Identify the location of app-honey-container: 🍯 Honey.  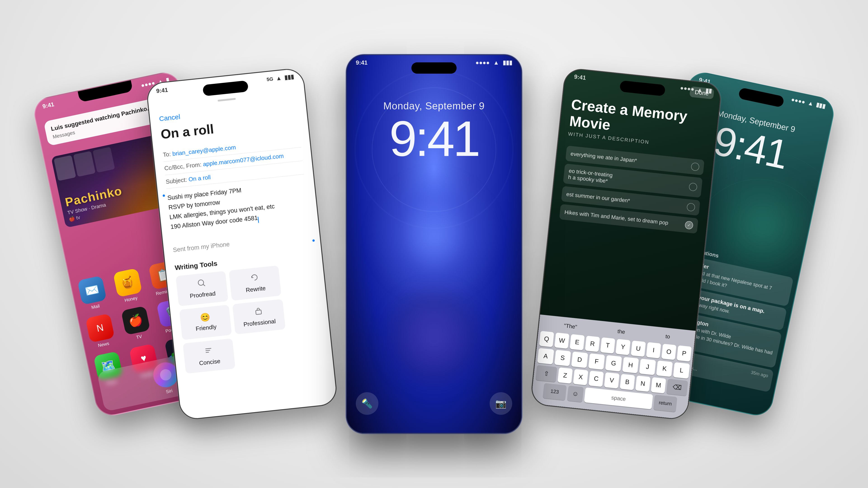
(128, 286).